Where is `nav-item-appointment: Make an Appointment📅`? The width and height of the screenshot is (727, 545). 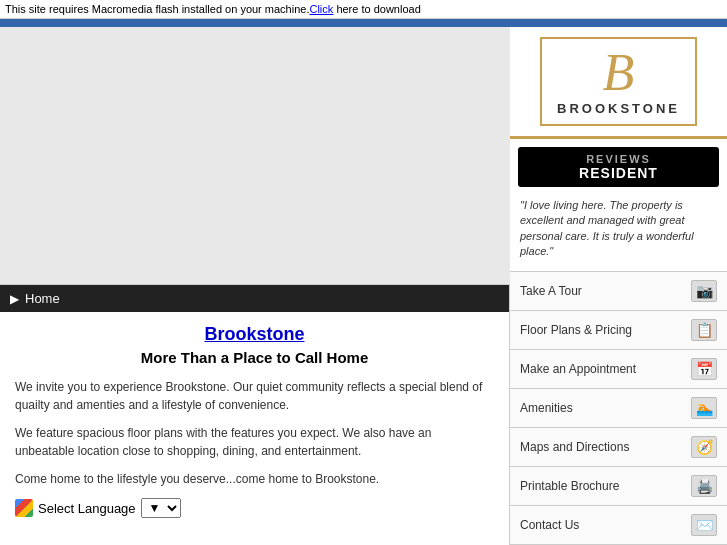 nav-item-appointment: Make an Appointment📅 is located at coordinates (618, 370).